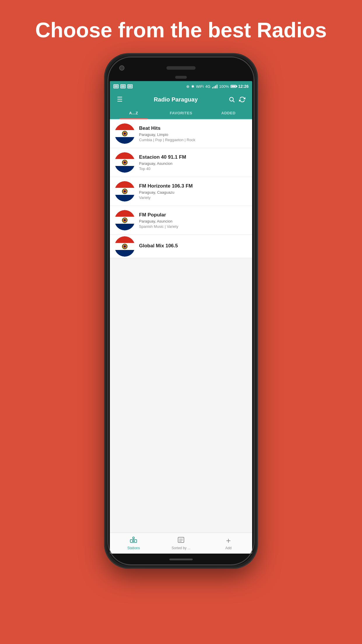 Image resolution: width=362 pixels, height=644 pixels. Describe the element at coordinates (229, 548) in the screenshot. I see `nav-add-label: Add` at that location.